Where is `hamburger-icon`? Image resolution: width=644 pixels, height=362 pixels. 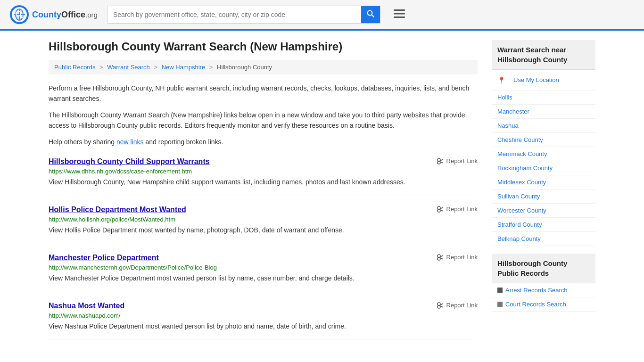 hamburger-icon is located at coordinates (399, 14).